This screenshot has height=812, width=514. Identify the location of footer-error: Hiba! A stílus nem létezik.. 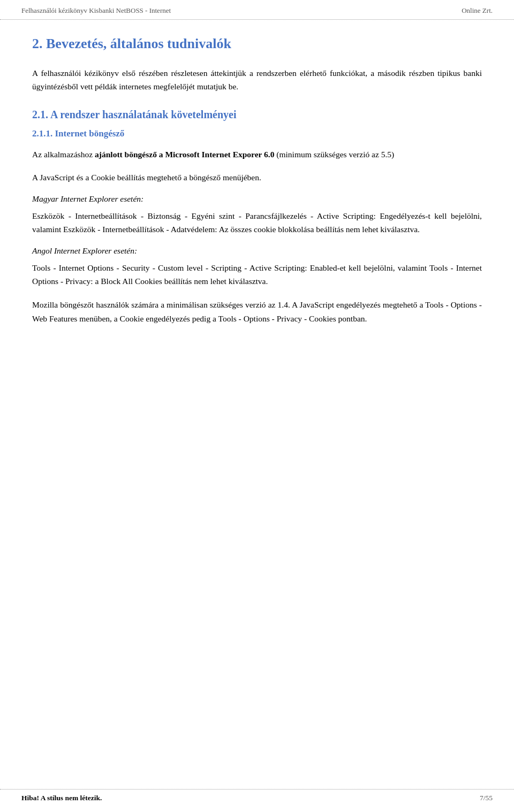
(62, 798).